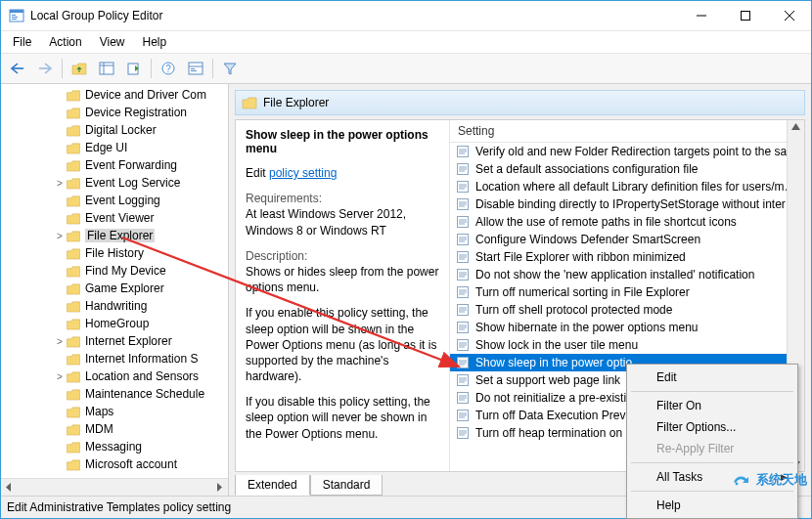 The image size is (812, 519). Describe the element at coordinates (114, 464) in the screenshot. I see `tree-item: Microsoft account` at that location.